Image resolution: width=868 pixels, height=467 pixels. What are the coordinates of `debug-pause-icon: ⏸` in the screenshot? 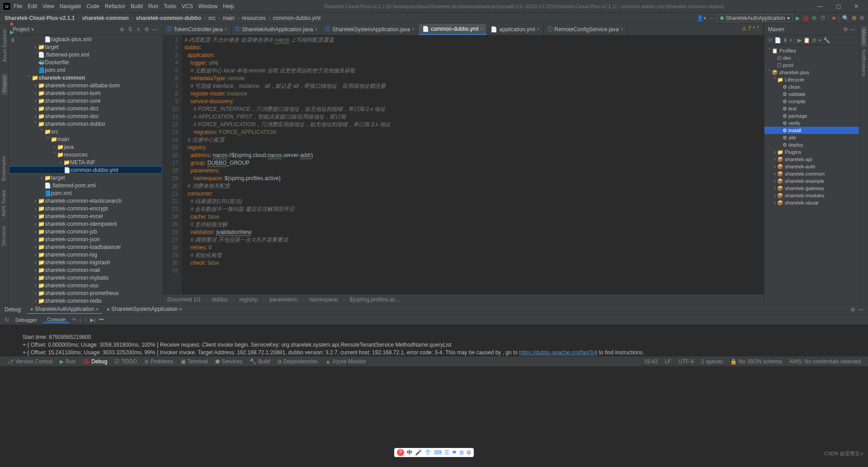 It's located at (13, 40).